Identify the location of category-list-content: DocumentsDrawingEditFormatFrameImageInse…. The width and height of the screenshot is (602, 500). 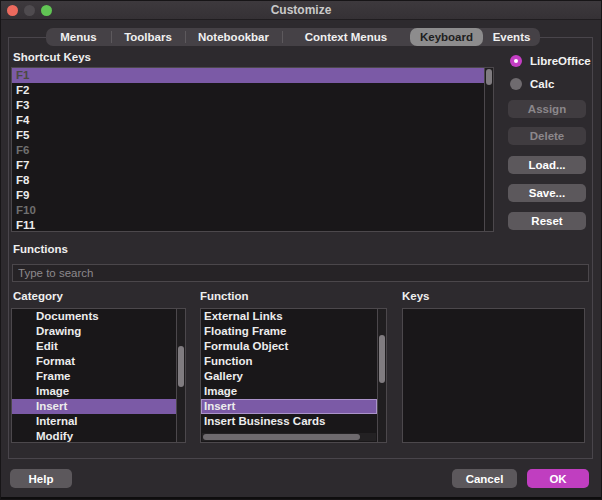
(94, 376).